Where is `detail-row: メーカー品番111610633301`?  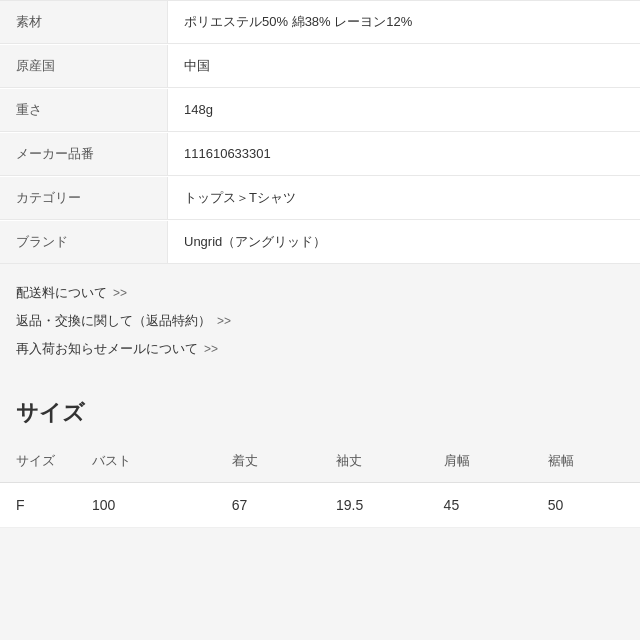
detail-row: メーカー品番111610633301 is located at coordinates (320, 154).